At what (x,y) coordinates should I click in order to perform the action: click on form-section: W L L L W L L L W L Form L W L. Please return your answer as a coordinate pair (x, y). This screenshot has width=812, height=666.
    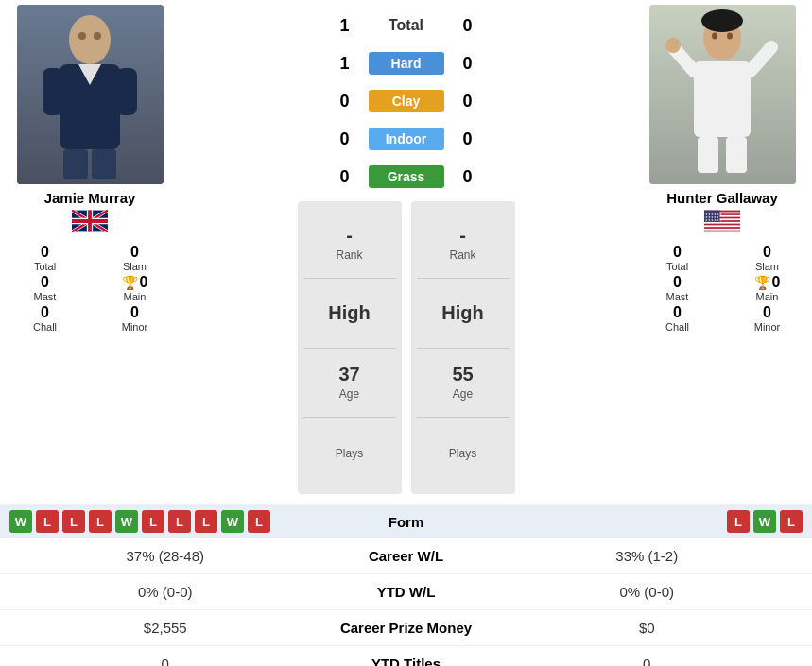
    Looking at the image, I should click on (406, 521).